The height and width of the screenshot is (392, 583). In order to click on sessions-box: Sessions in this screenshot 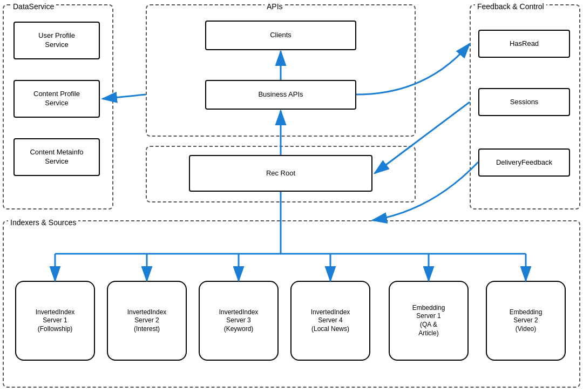, I will do `click(524, 102)`.